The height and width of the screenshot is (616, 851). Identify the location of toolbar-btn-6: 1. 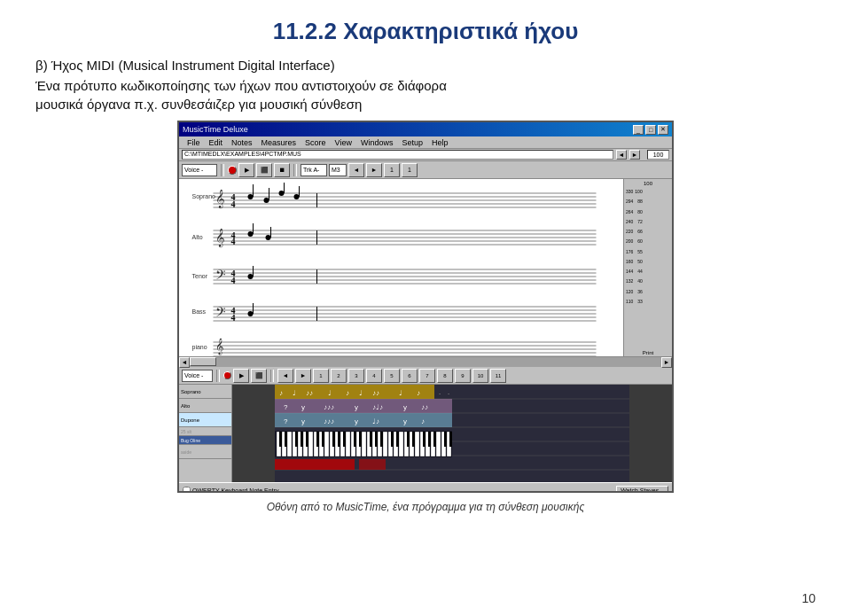
(410, 170).